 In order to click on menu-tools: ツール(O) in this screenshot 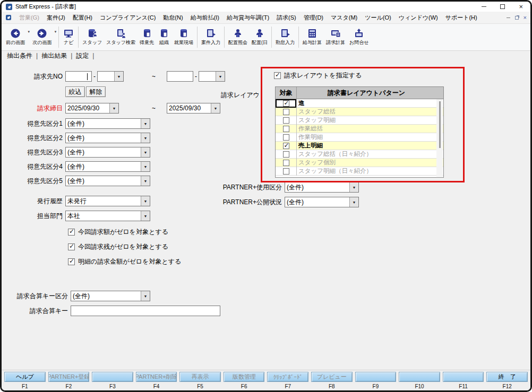, I will do `click(378, 18)`.